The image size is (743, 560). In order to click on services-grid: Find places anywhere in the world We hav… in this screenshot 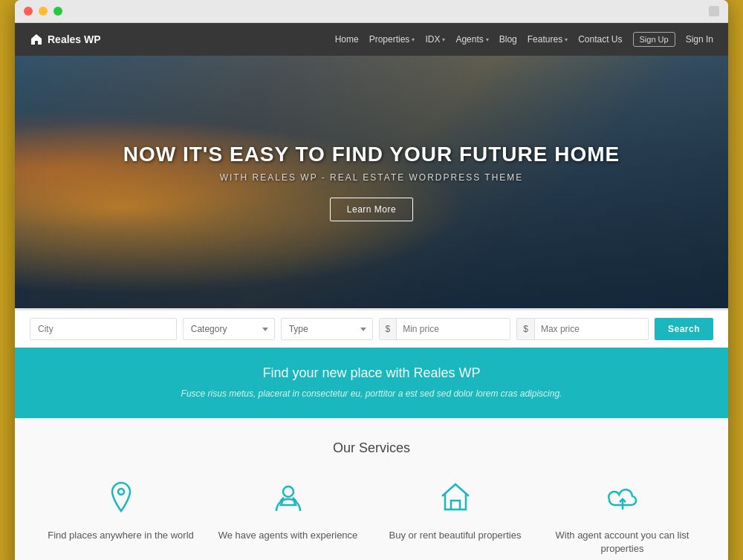, I will do `click(372, 516)`.